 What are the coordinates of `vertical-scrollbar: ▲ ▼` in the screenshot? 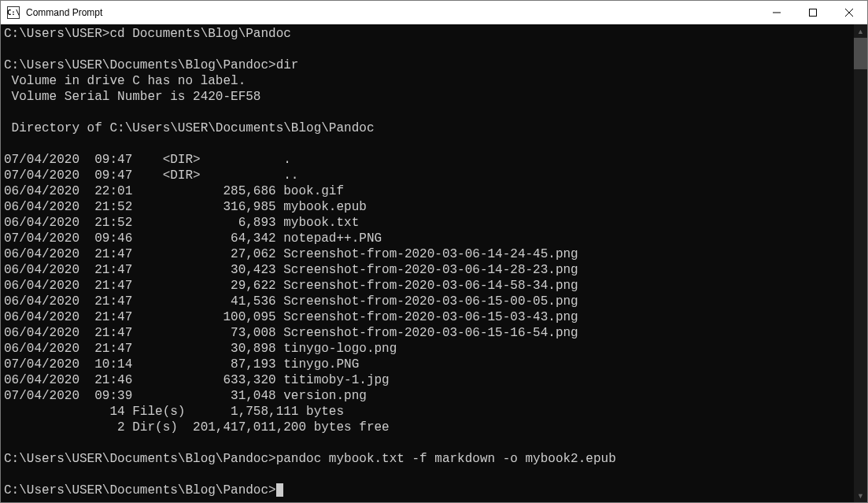 It's located at (861, 263).